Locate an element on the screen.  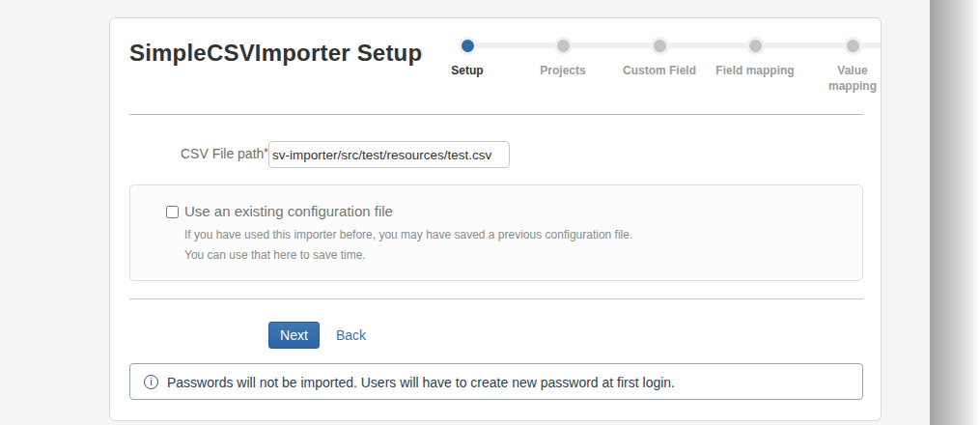
info-message-box: i Passwords will not be imported. Users … is located at coordinates (496, 382).